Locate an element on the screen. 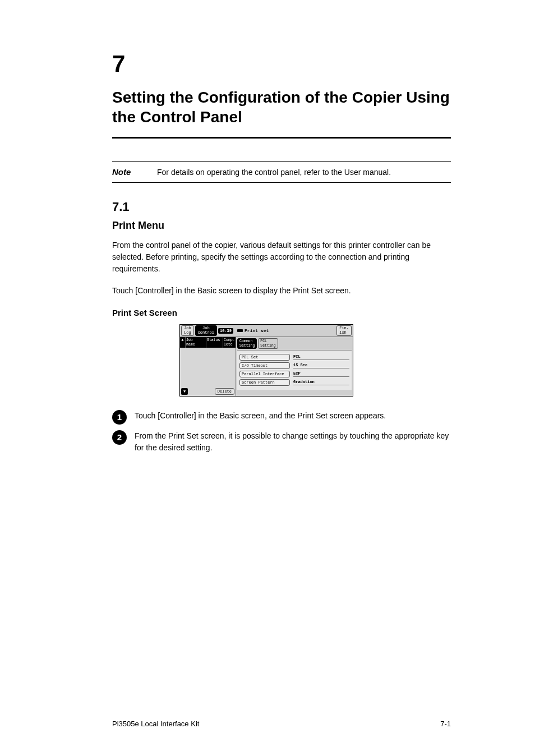 The width and height of the screenshot is (535, 756). tab-pcl-setting: PCL Setting is located at coordinates (268, 343).